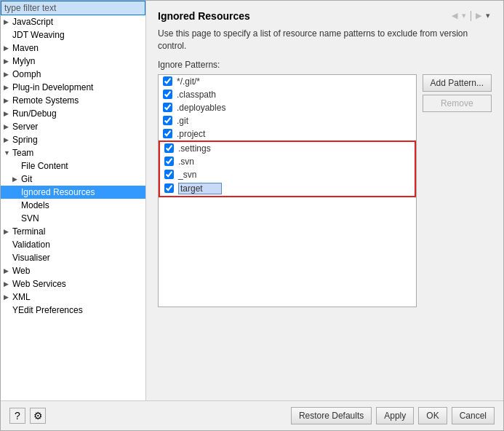 The image size is (504, 431). Describe the element at coordinates (73, 22) in the screenshot. I see `sidebar-item-javascript: ▶JavaScript` at that location.